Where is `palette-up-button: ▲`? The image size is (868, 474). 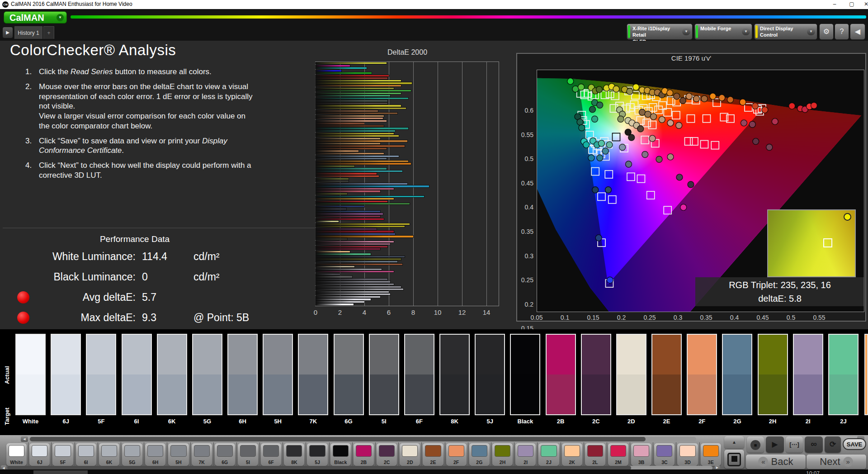
palette-up-button: ▲ is located at coordinates (734, 442).